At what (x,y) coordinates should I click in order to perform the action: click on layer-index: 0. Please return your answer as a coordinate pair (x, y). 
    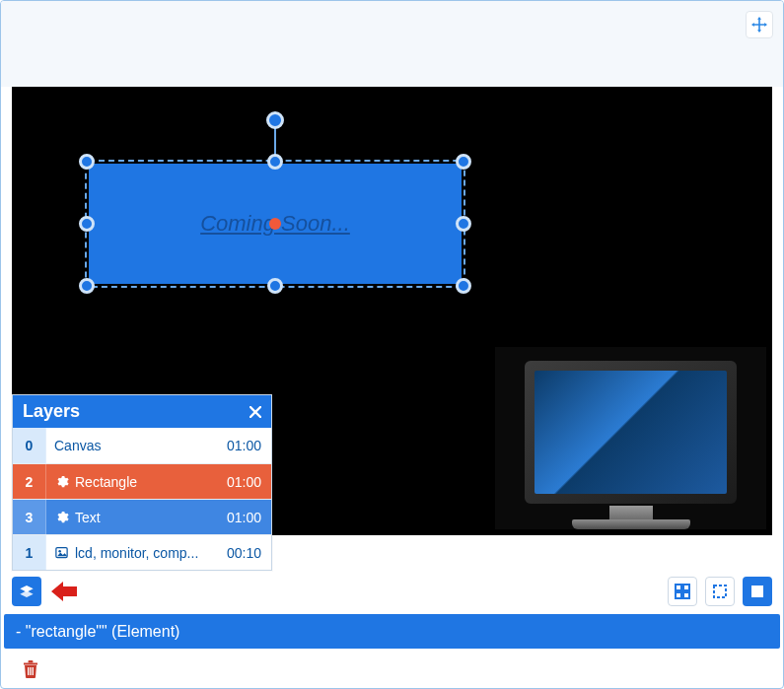
    Looking at the image, I should click on (30, 446).